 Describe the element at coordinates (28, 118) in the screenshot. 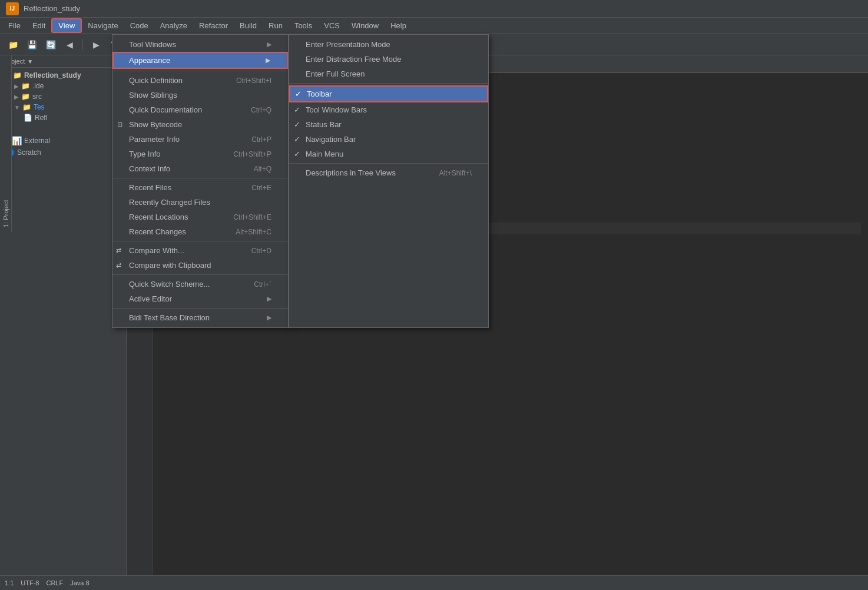

I see `file-icon: 📄` at that location.